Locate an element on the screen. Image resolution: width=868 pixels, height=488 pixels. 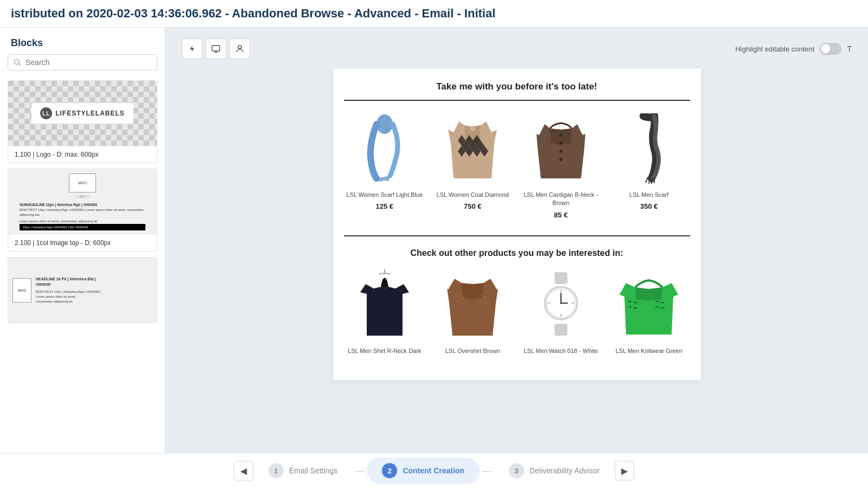
lifestyle-label: LIFESTYLELABELS is located at coordinates (90, 113).